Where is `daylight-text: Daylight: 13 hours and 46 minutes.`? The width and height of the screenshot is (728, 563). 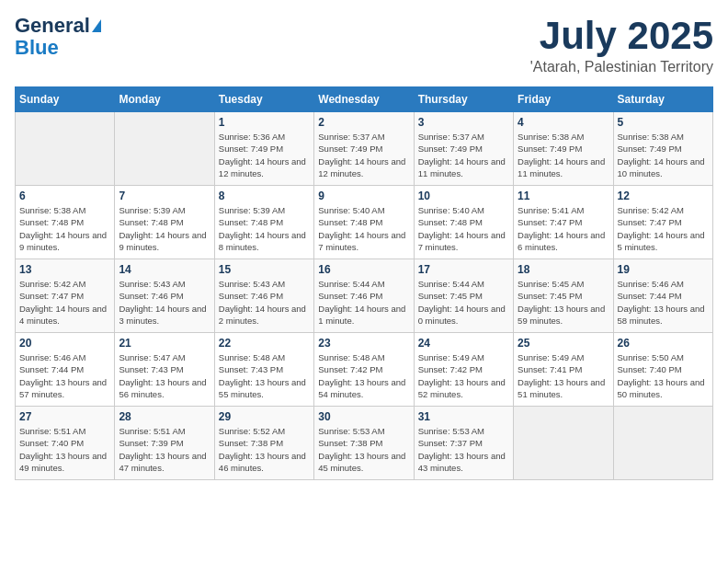
daylight-text: Daylight: 13 hours and 46 minutes. is located at coordinates (263, 462).